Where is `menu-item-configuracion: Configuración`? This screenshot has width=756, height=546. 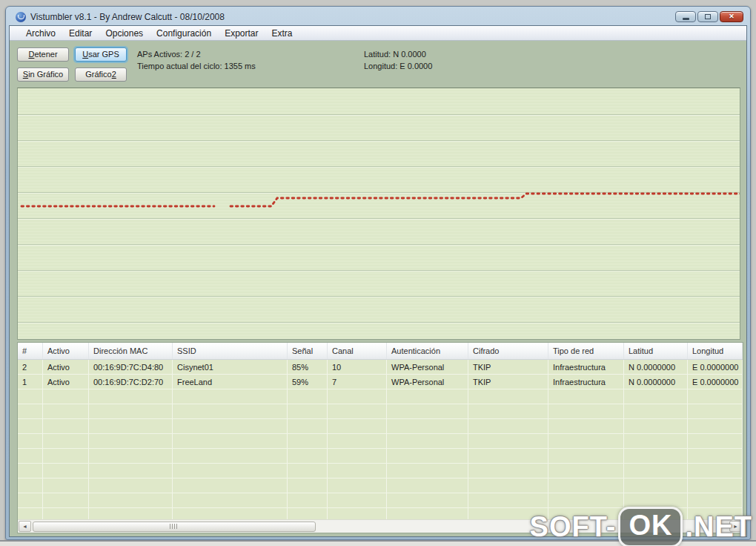
menu-item-configuracion: Configuración is located at coordinates (184, 33).